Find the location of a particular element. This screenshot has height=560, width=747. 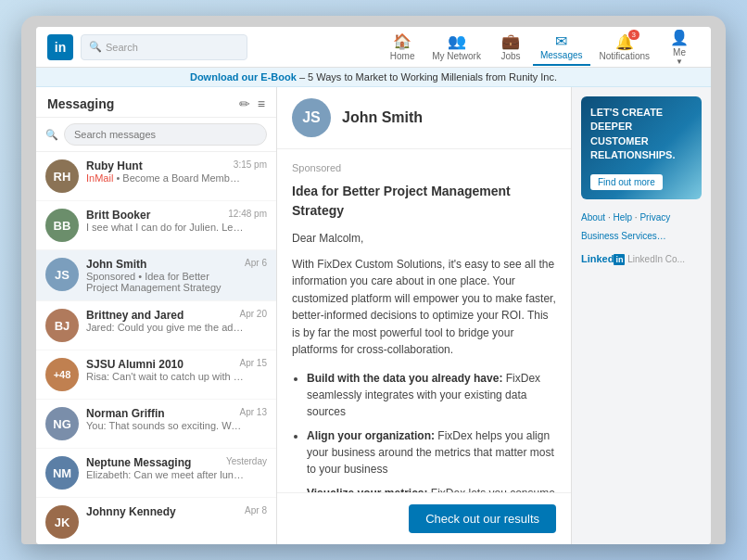

conv-time: Apr 20 is located at coordinates (254, 315).